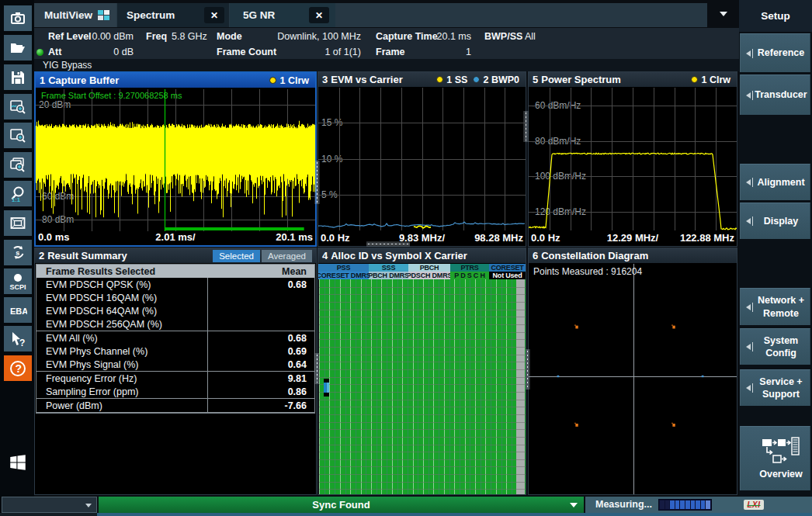 The height and width of the screenshot is (516, 812). What do you see at coordinates (175, 256) in the screenshot?
I see `panel-result-summary-titlebar: 2 Result Summary Selected Averaged` at bounding box center [175, 256].